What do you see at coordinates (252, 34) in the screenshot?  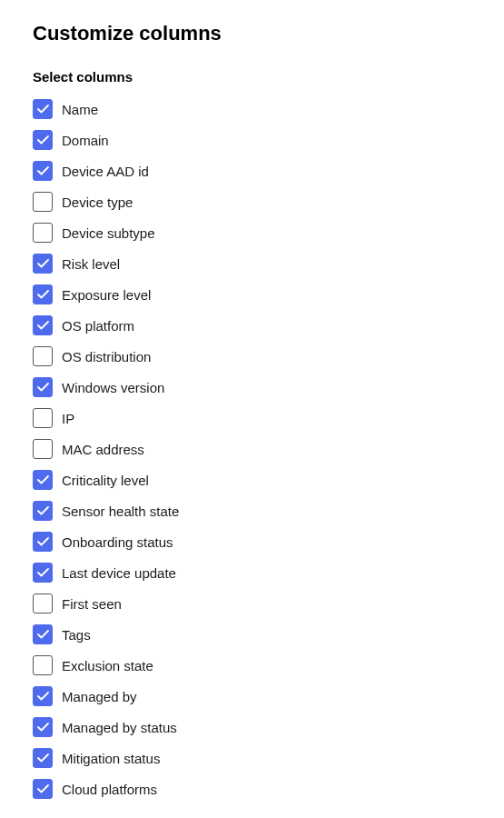 I see `page-title: Customize columns` at bounding box center [252, 34].